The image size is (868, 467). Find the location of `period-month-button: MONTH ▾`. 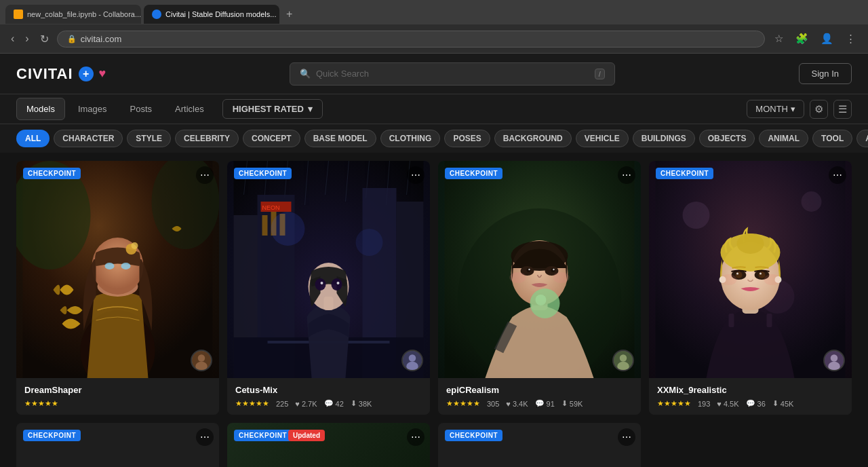

period-month-button: MONTH ▾ is located at coordinates (776, 109).